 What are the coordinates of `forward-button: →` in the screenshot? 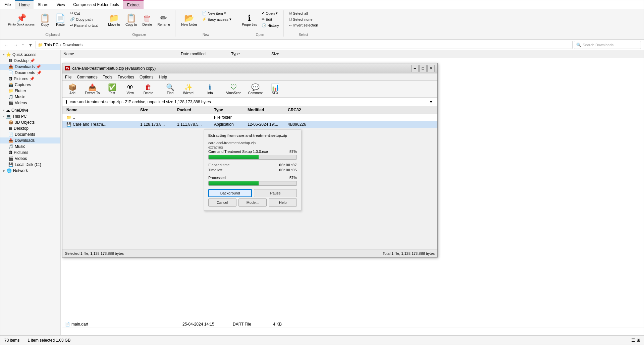 It's located at (15, 45).